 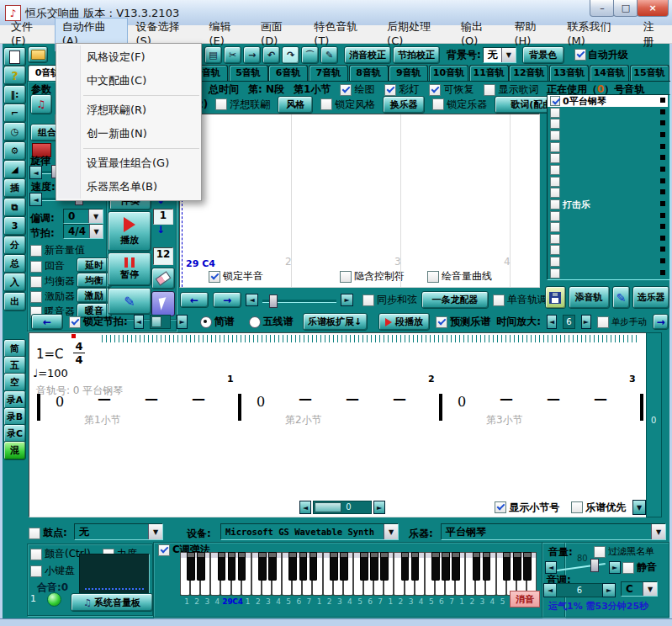 What do you see at coordinates (129, 163) in the screenshot?
I see `context-menu-item: 设置最佳组合(G)` at bounding box center [129, 163].